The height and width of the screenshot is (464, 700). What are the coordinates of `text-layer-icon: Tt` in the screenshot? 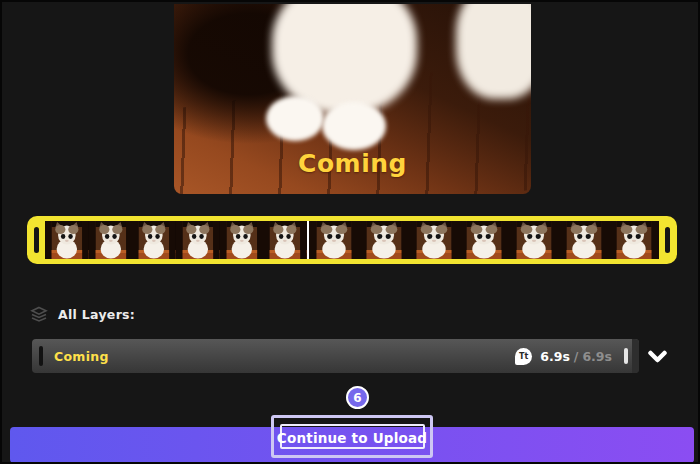 It's located at (524, 356).